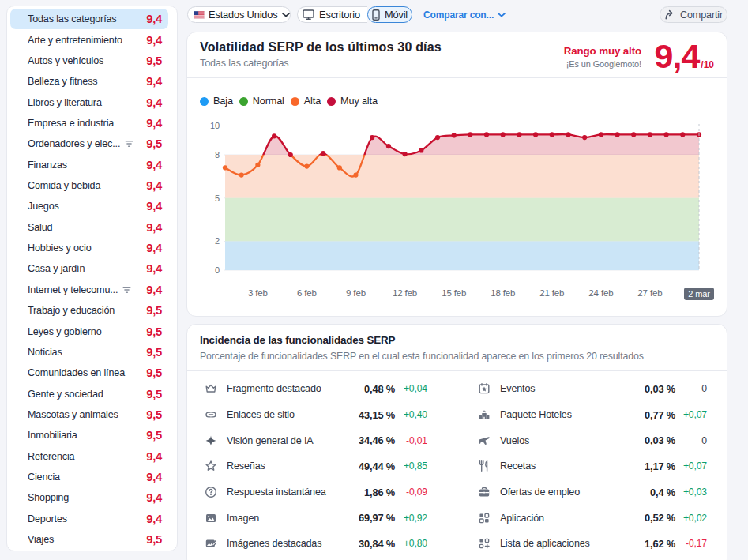 The image size is (748, 560). Describe the element at coordinates (257, 293) in the screenshot. I see `svg-text: 3 feb` at that location.